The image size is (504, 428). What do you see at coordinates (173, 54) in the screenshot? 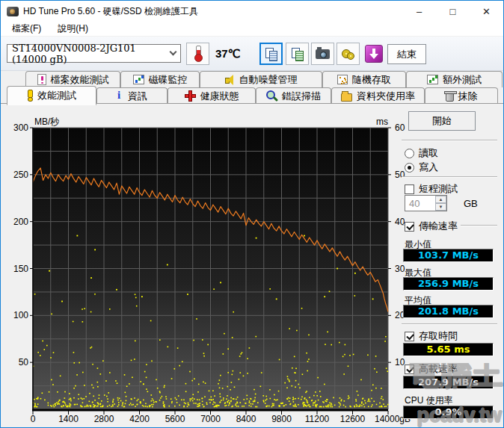
I see `chevron-down-icon` at bounding box center [173, 54].